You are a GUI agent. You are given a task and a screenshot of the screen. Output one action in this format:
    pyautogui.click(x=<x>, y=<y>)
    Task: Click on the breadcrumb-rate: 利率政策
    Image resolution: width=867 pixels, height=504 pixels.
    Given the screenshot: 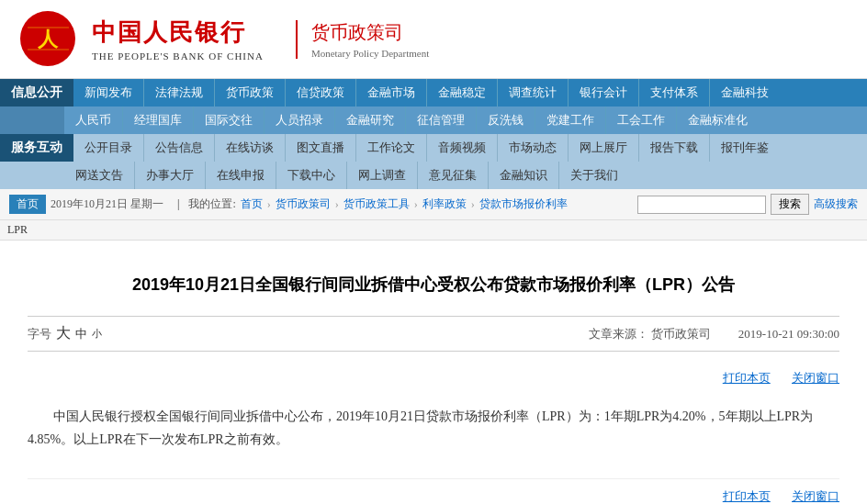 What is the action you would take?
    pyautogui.click(x=445, y=204)
    